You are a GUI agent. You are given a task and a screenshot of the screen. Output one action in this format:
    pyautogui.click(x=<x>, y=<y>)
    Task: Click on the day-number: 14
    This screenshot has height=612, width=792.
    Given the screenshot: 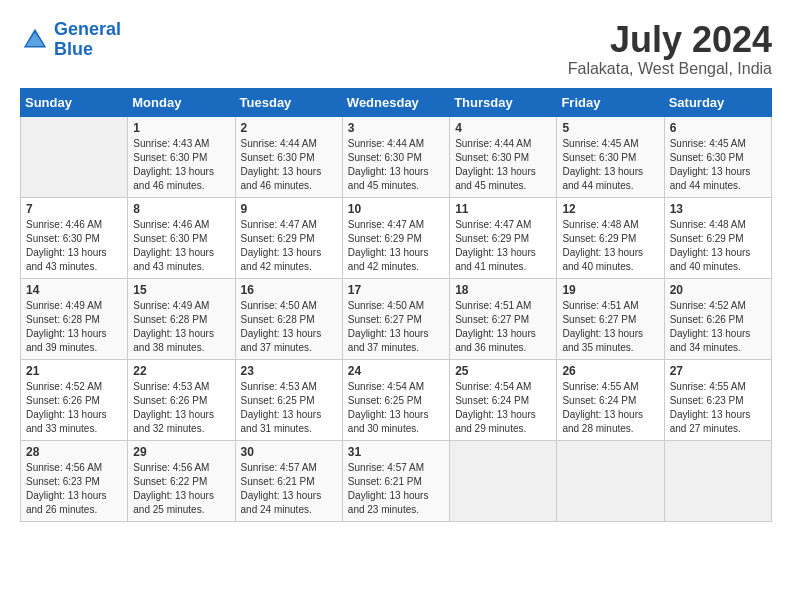 What is the action you would take?
    pyautogui.click(x=74, y=290)
    